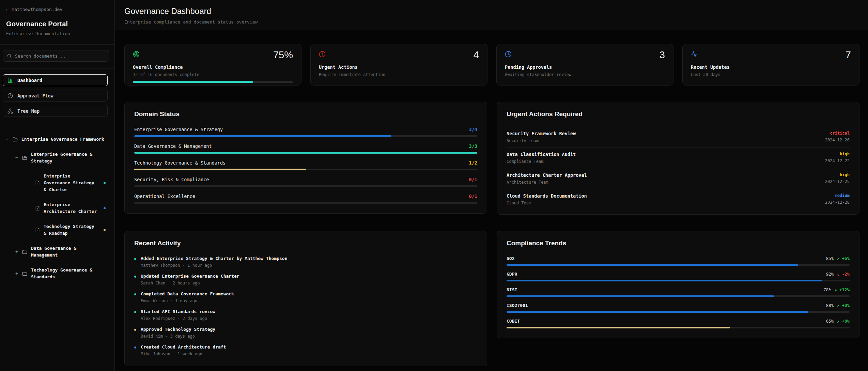  Describe the element at coordinates (178, 329) in the screenshot. I see `activity-title: Approved Technology Strategy` at that location.